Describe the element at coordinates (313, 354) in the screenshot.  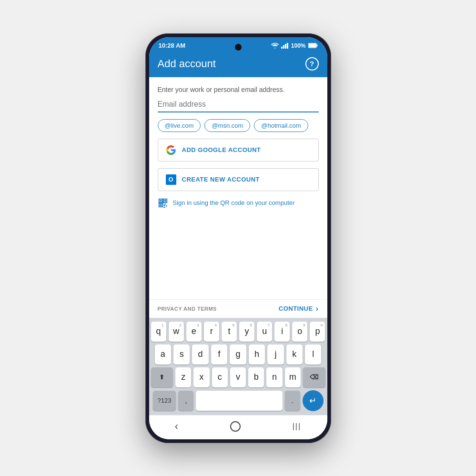
I see `key-l: l` at that location.